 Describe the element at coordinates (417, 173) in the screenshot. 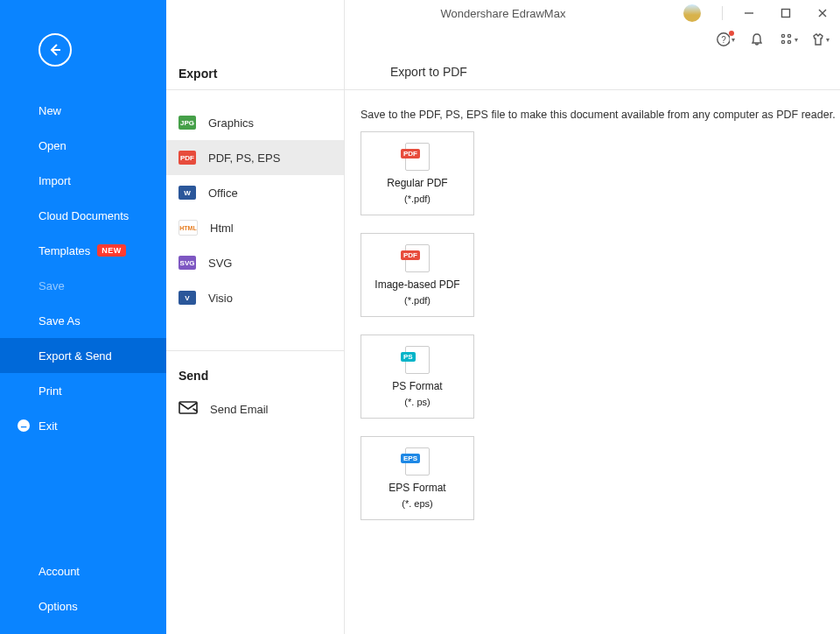

I see `card-regular-pdf: PDF Regular PDF (*.pdf)` at that location.